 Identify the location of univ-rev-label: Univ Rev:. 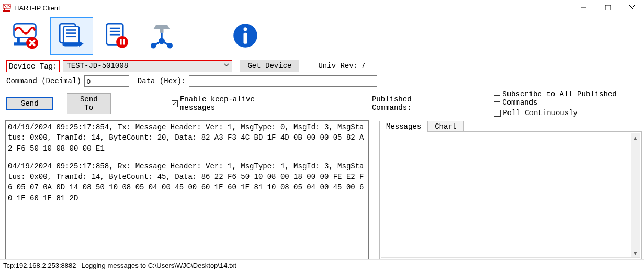
(338, 66).